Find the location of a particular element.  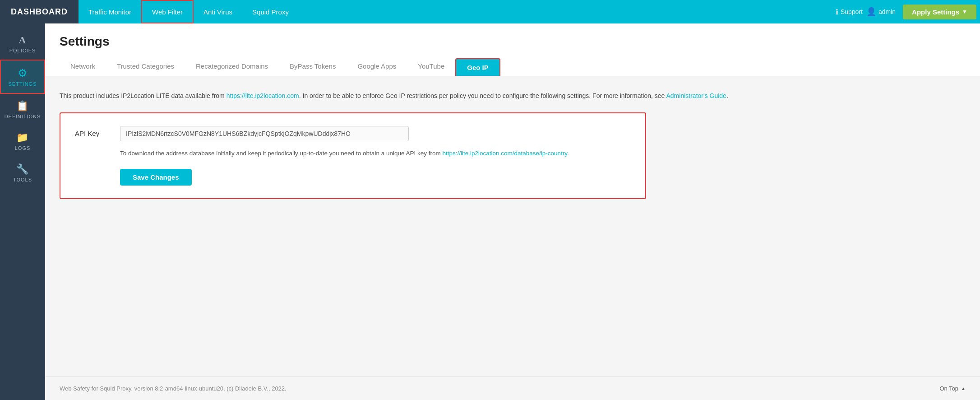

tools-icon: 🔧 is located at coordinates (23, 169).